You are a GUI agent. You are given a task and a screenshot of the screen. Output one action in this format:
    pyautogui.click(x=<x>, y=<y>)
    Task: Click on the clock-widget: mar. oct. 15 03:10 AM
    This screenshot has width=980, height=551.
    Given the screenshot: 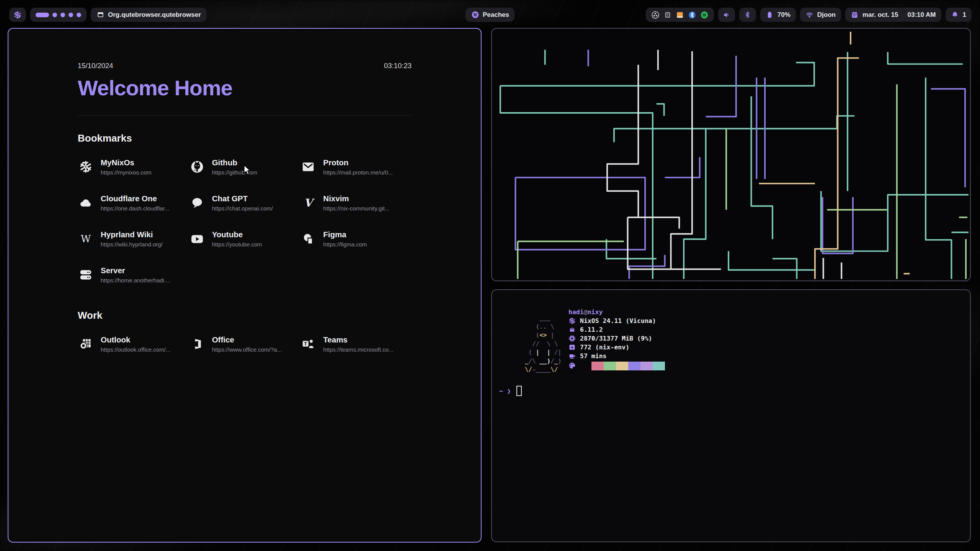 What is the action you would take?
    pyautogui.click(x=893, y=15)
    